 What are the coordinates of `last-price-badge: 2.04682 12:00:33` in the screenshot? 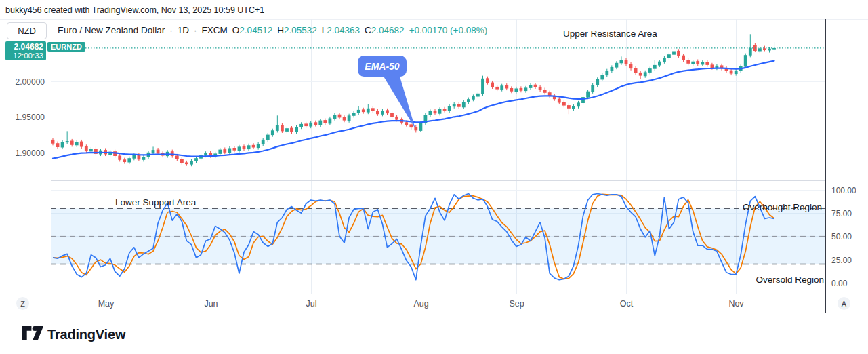 It's located at (26, 51).